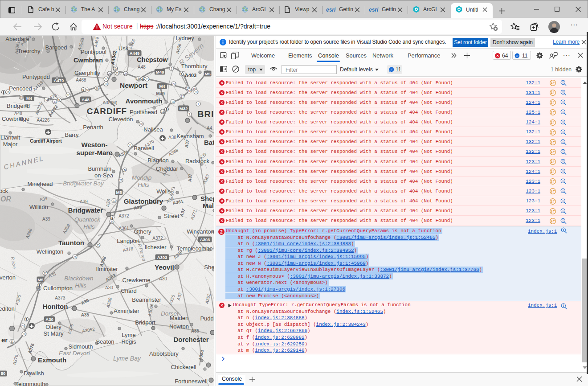  Describe the element at coordinates (191, 340) in the screenshot. I see `svg-text: Dorchester` at that location.